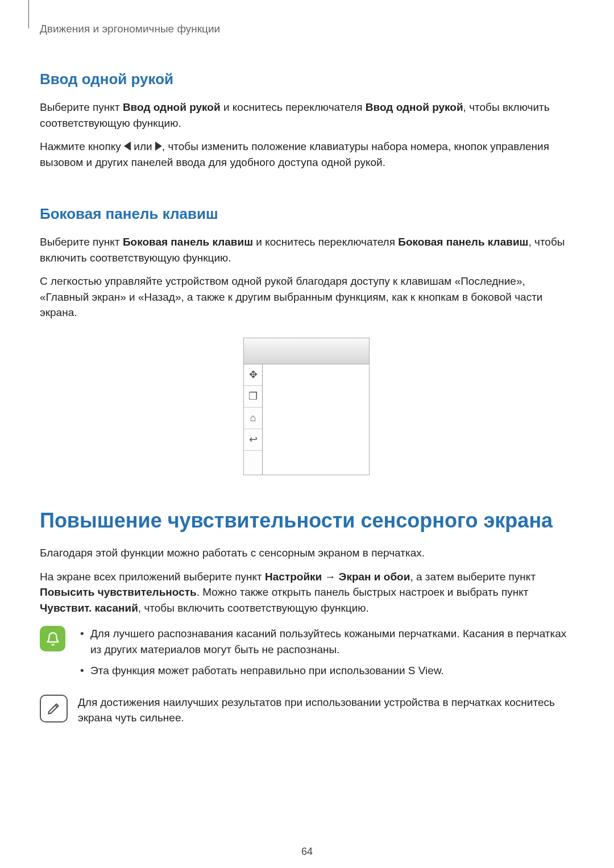 Image resolution: width=614 pixels, height=868 pixels. What do you see at coordinates (253, 418) in the screenshot?
I see `home-icon: ⌂` at bounding box center [253, 418].